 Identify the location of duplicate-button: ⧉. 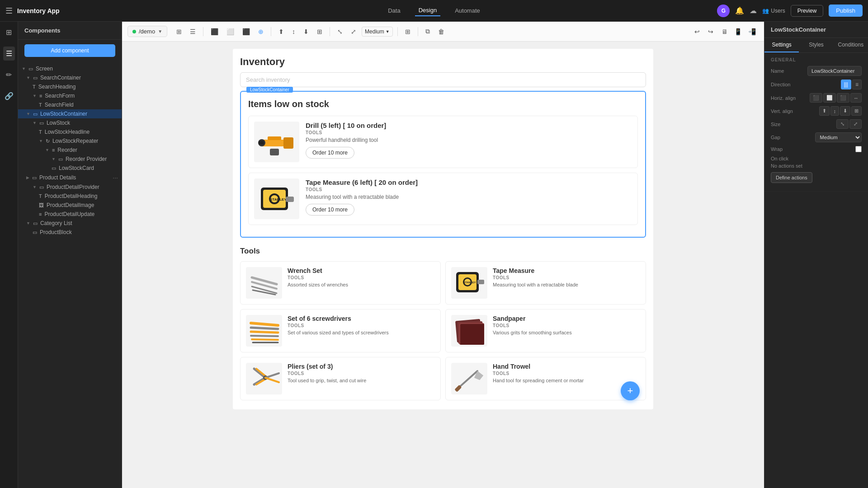
(428, 32).